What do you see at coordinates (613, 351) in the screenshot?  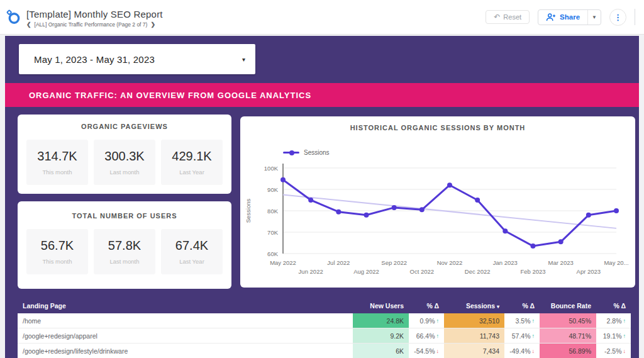 I see `delta-value: -2.5%` at bounding box center [613, 351].